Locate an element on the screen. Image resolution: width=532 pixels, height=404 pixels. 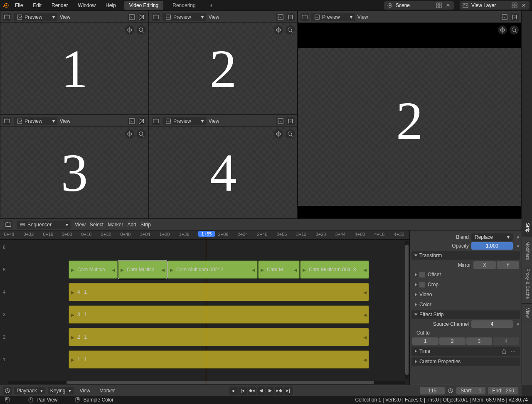
scene-selector: ✕ is located at coordinates (419, 5).